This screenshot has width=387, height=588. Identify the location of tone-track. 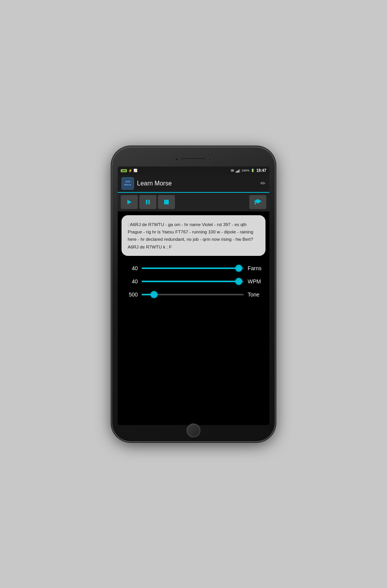
(193, 295).